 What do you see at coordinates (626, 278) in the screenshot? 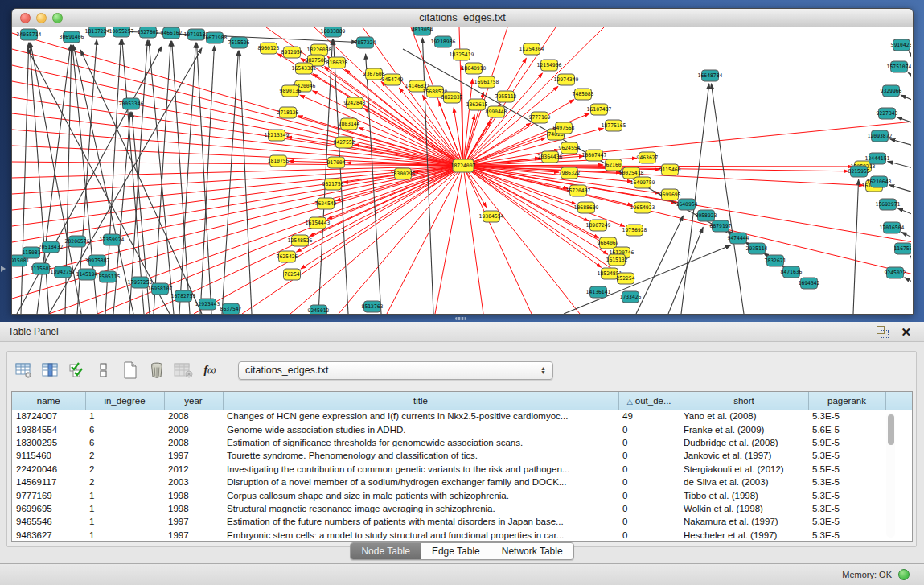
I see `graph-node-selected: 252254` at bounding box center [626, 278].